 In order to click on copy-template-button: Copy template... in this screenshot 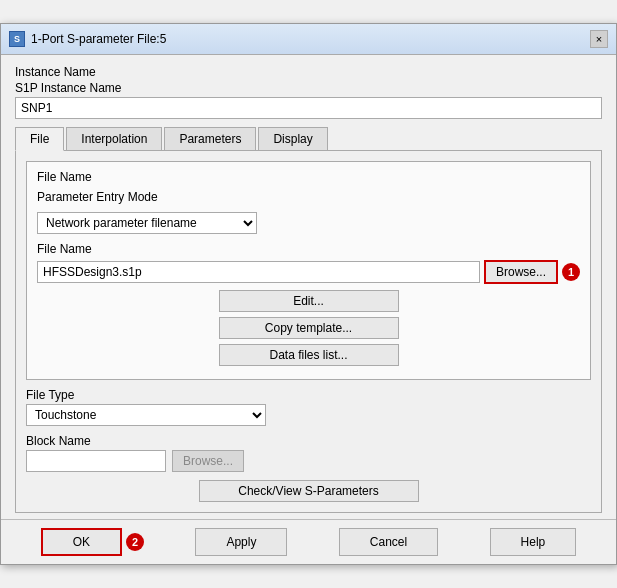, I will do `click(309, 328)`.